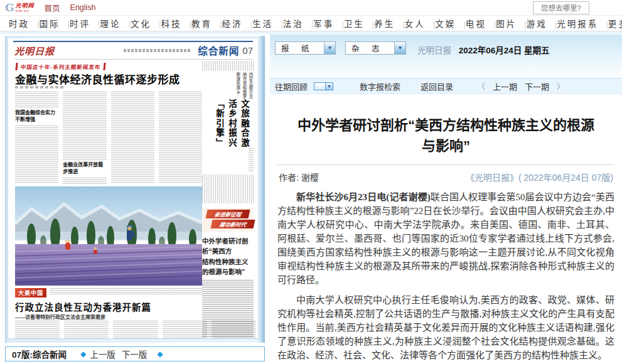  I want to click on nav-item-shizheng: 时政, so click(24, 23).